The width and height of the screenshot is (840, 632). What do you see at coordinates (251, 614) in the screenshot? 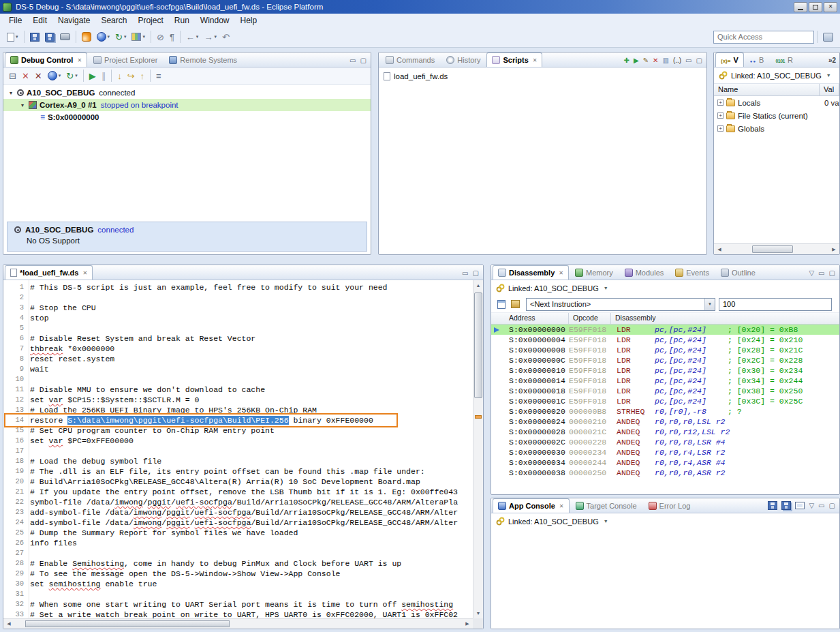
I see `code-line: # Set a write watch break point on write…` at bounding box center [251, 614].